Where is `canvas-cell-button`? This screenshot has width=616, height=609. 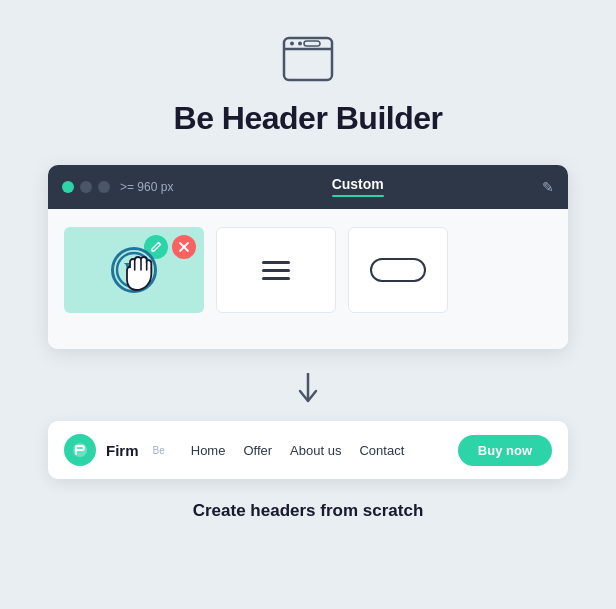
canvas-cell-button is located at coordinates (398, 270).